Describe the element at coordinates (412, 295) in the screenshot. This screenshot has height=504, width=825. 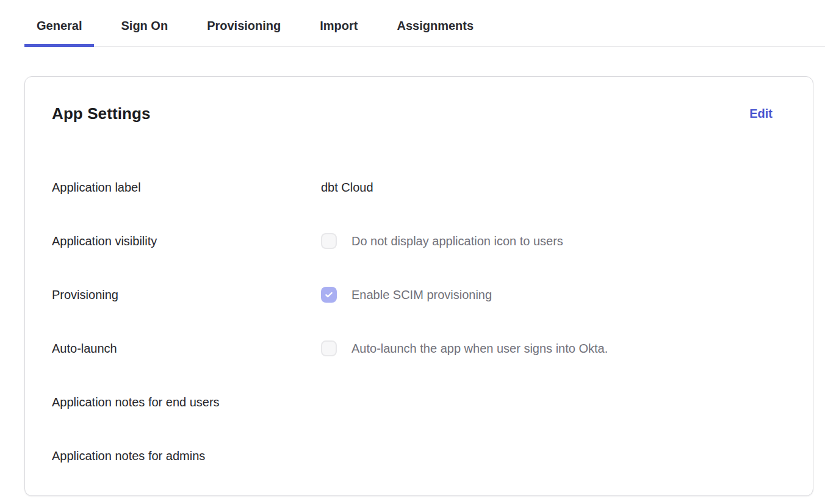
I see `row-provisioning: Provisioning Enable SCIM provisioning` at that location.